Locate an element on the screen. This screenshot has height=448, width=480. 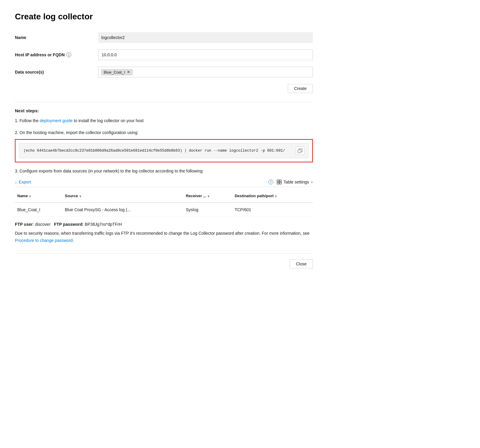
ftp-password-value: BP38Jg7ns*dpTFrH is located at coordinates (103, 224).